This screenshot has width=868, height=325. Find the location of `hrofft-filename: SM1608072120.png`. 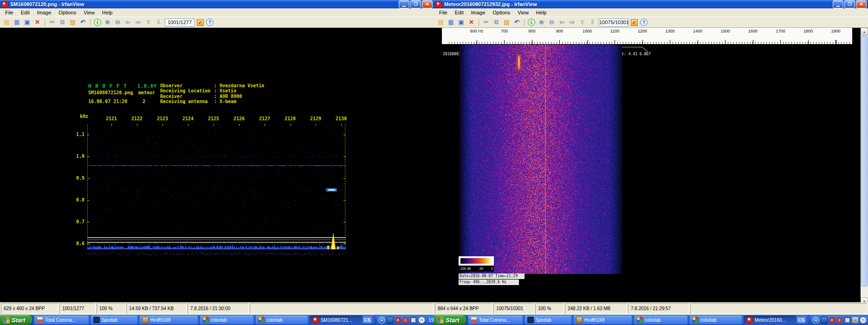

hrofft-filename: SM1608072120.png is located at coordinates (110, 93).